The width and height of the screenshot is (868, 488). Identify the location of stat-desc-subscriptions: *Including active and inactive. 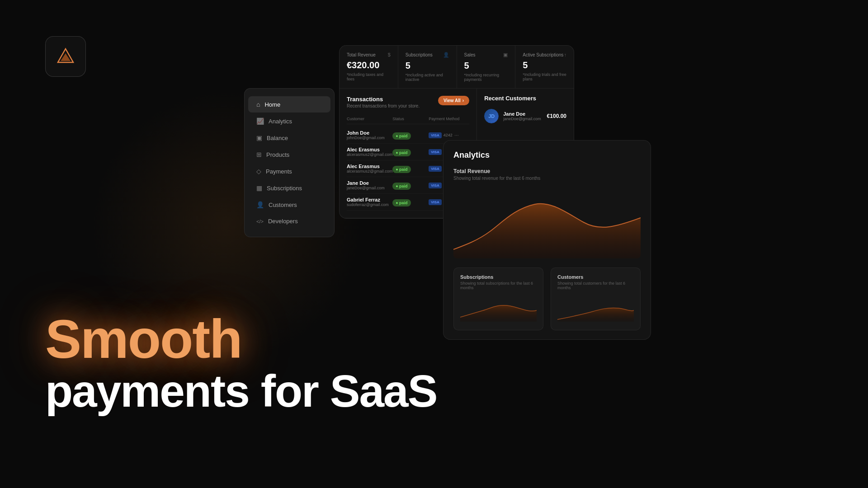
(428, 77).